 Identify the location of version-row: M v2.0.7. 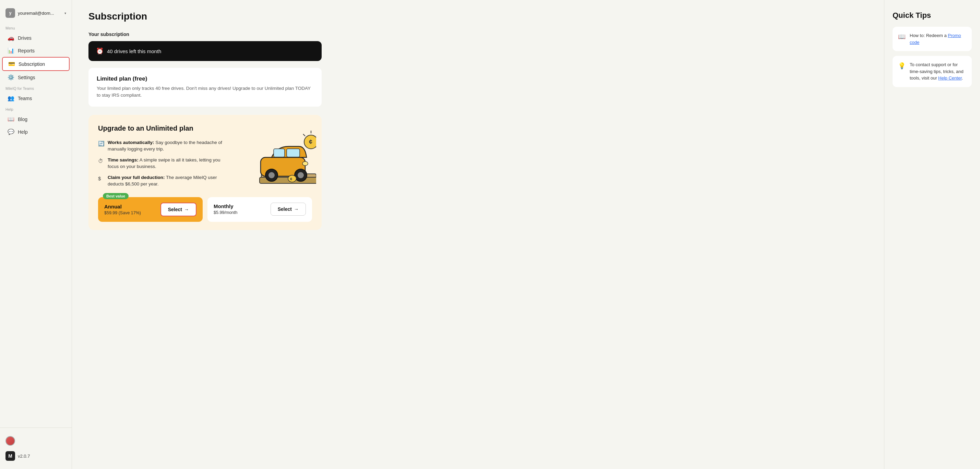
(36, 456).